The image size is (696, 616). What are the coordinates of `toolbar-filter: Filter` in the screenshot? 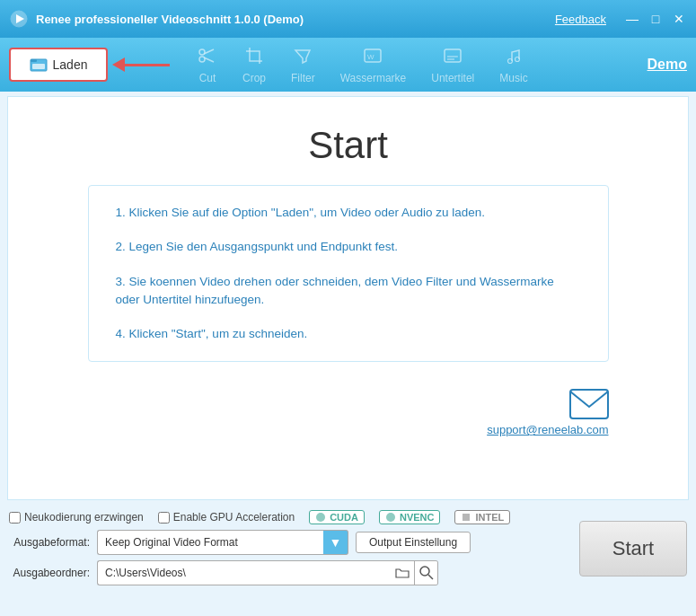 It's located at (304, 65).